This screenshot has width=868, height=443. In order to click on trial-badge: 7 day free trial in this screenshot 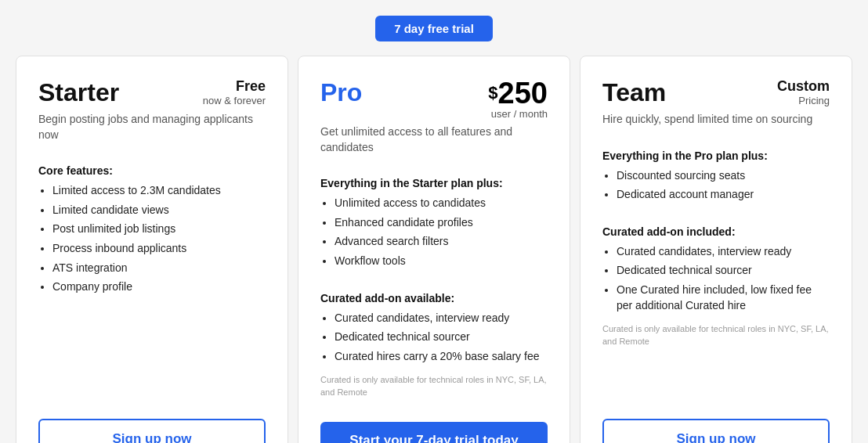, I will do `click(434, 28)`.